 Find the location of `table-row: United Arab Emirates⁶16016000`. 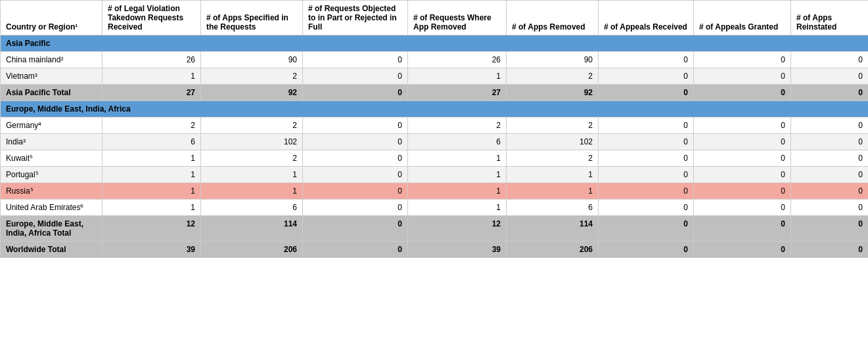

table-row: United Arab Emirates⁶16016000 is located at coordinates (435, 207).